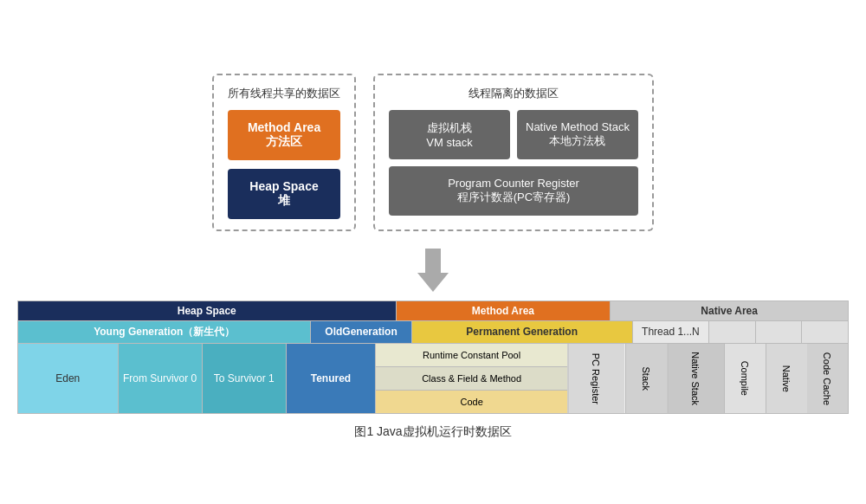  I want to click on codecache-text: Code Cache, so click(828, 378).